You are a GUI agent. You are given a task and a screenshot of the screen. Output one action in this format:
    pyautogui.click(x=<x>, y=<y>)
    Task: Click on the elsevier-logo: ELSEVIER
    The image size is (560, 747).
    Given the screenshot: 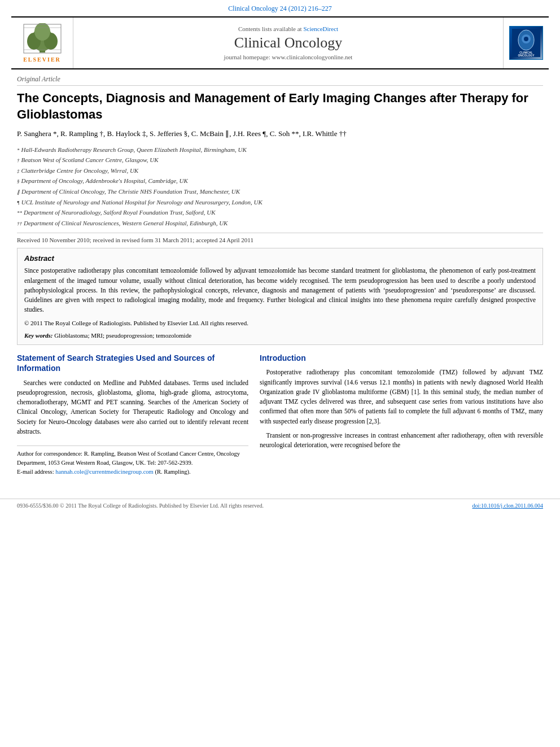 What is the action you would take?
    pyautogui.click(x=42, y=43)
    